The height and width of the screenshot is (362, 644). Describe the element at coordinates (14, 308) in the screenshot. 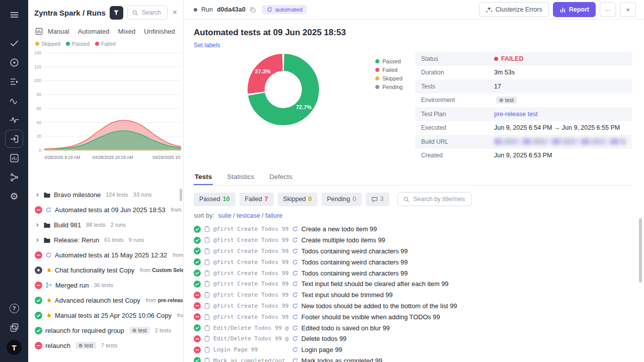

I see `help-icon: ?` at that location.